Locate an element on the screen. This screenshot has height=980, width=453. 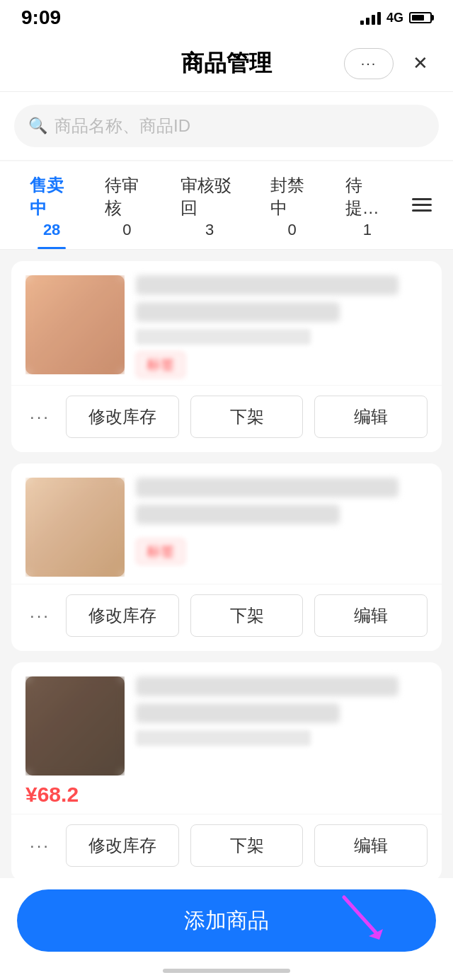
product-info-1: 标签 is located at coordinates (226, 323).